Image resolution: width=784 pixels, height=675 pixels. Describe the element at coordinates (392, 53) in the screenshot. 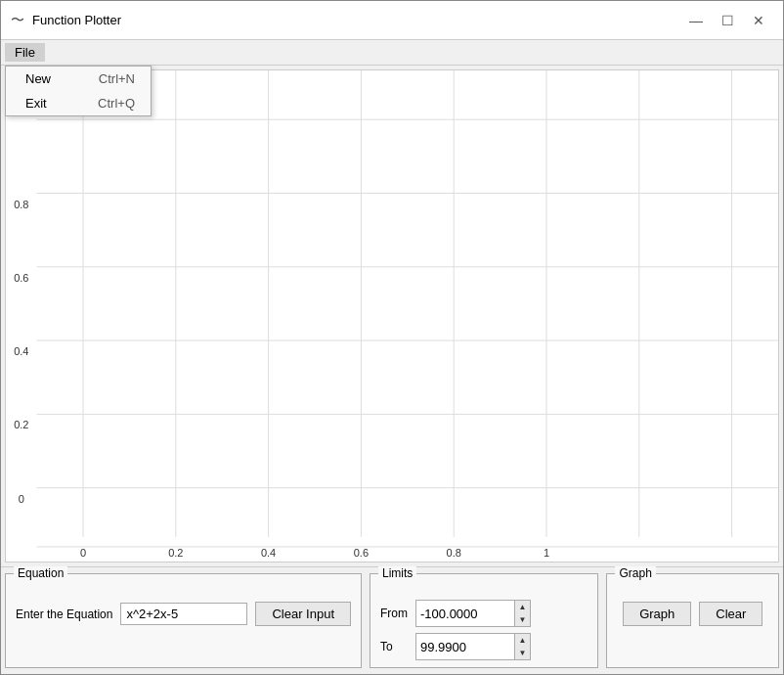

I see `menu-bar: File New Ctrl+N Exit Ctrl+Q` at that location.